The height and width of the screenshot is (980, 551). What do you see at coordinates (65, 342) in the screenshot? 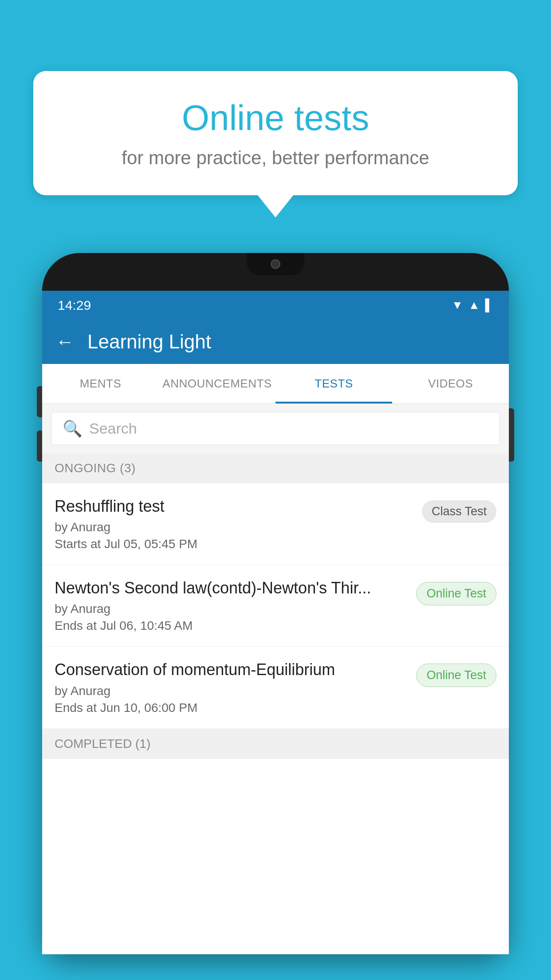
I see `back-button: ←` at bounding box center [65, 342].